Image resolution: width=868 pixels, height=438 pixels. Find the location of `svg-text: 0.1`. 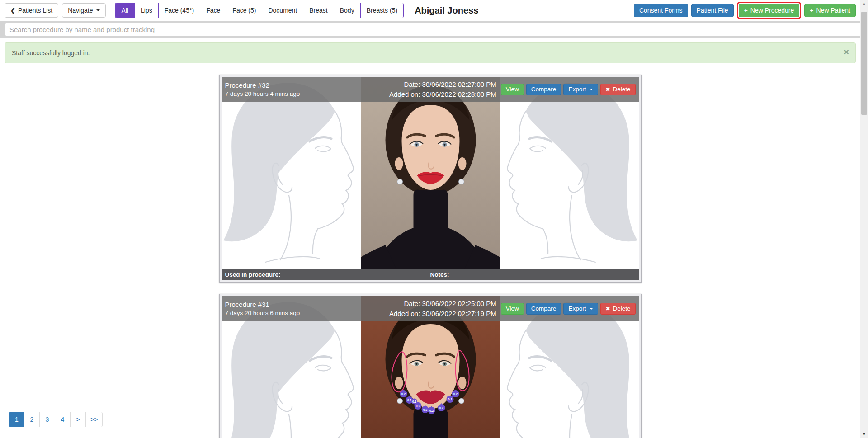

svg-text: 0.1 is located at coordinates (414, 401).